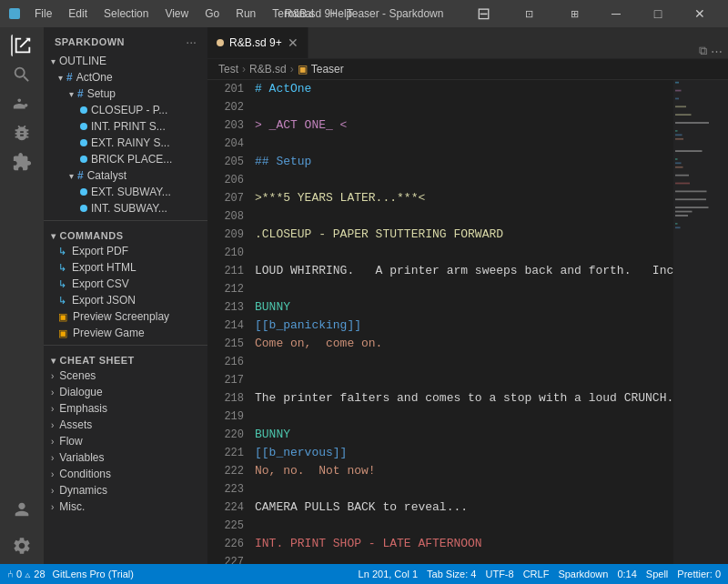 This screenshot has width=728, height=584. I want to click on status-encoding: UTF-8, so click(499, 574).